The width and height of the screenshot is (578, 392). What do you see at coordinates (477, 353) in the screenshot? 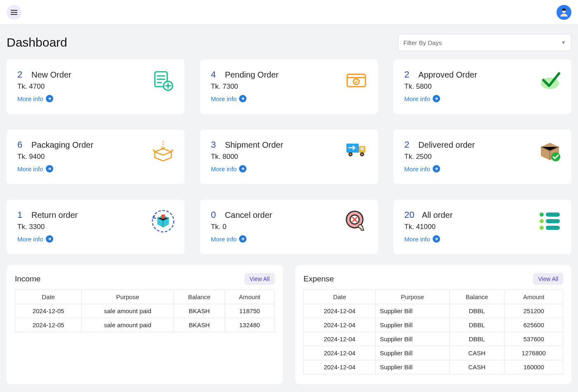
I see `table-cell: CASH` at bounding box center [477, 353].